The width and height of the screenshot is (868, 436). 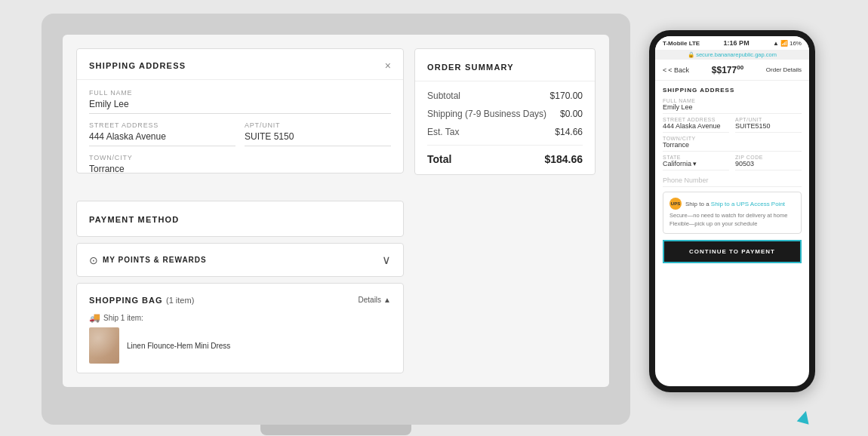 I want to click on phone-full-name-label: FULL NAME, so click(x=732, y=101).